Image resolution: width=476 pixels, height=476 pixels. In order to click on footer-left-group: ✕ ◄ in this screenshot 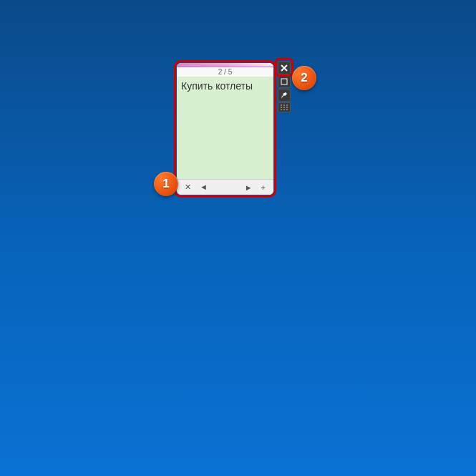, I will do `click(196, 188)`.